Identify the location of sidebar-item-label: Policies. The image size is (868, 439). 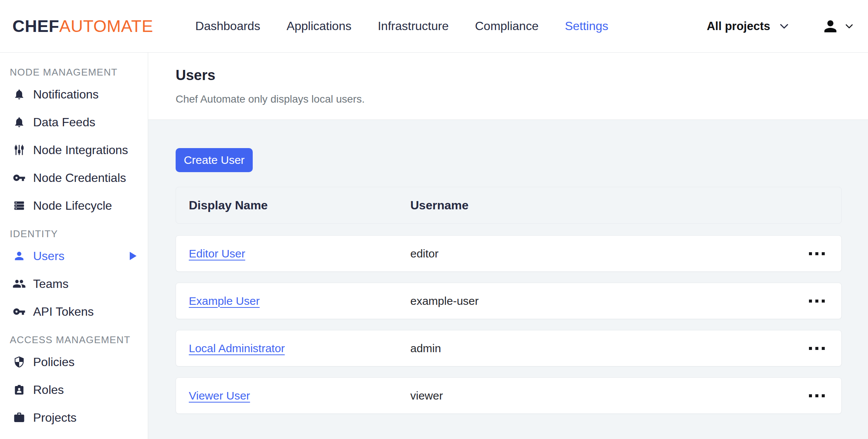
(54, 362).